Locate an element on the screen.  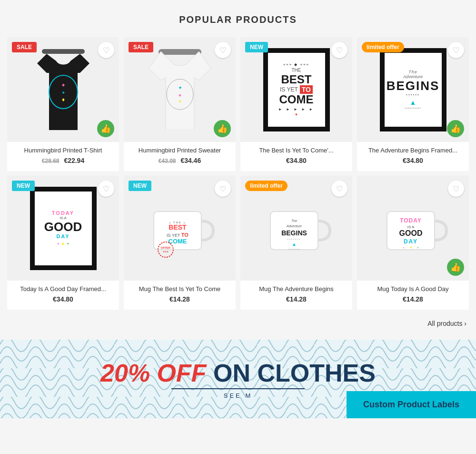
sweater-svg: ✦ ★ ♦ is located at coordinates (180, 90).